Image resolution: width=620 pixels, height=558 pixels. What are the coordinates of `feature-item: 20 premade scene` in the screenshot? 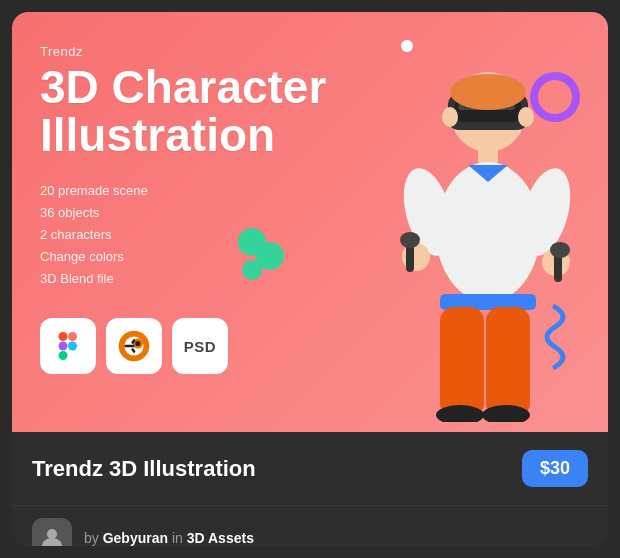 It's located at (310, 191).